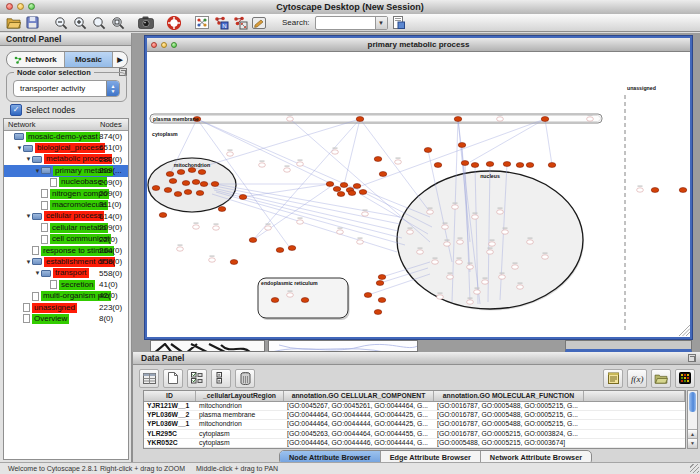  I want to click on tree-item-cellular-metabo: cellular metabo209(0), so click(66, 228).